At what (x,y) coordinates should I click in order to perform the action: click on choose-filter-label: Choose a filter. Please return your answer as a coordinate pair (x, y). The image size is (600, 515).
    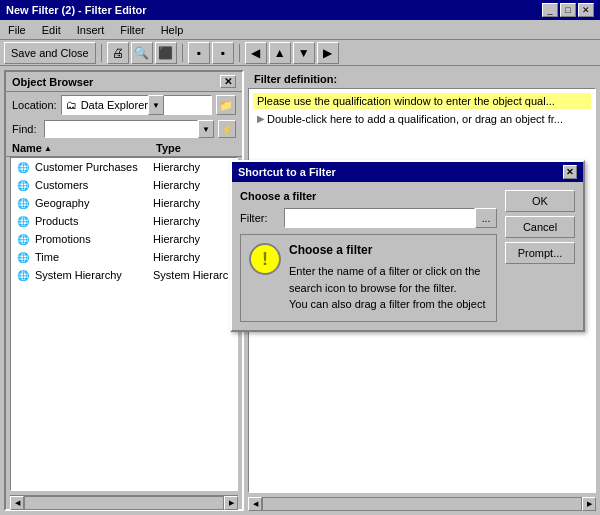
    Looking at the image, I should click on (368, 196).